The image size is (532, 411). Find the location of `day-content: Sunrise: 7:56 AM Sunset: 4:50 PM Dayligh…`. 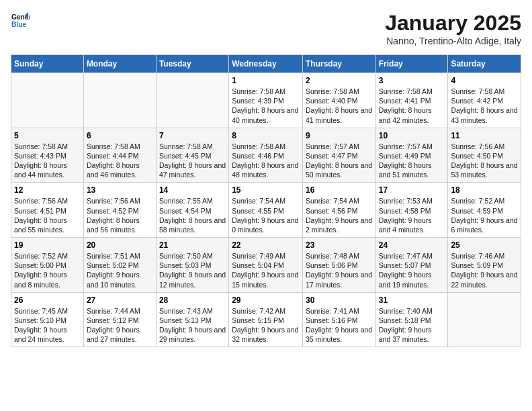

day-content: Sunrise: 7:56 AM Sunset: 4:50 PM Dayligh… is located at coordinates (484, 161).